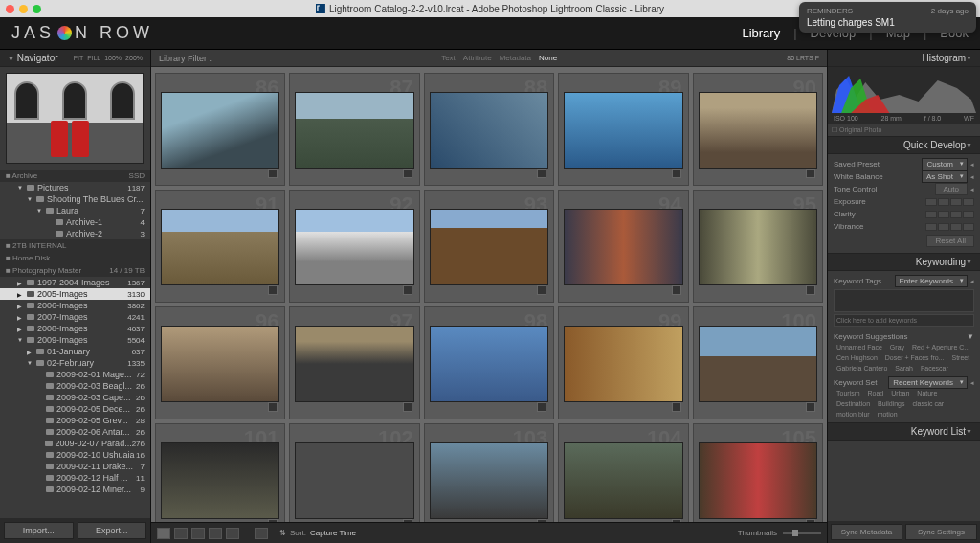 Image resolution: width=980 pixels, height=543 pixels. I want to click on quick-develop-header: Quick Develop ▼, so click(903, 146).